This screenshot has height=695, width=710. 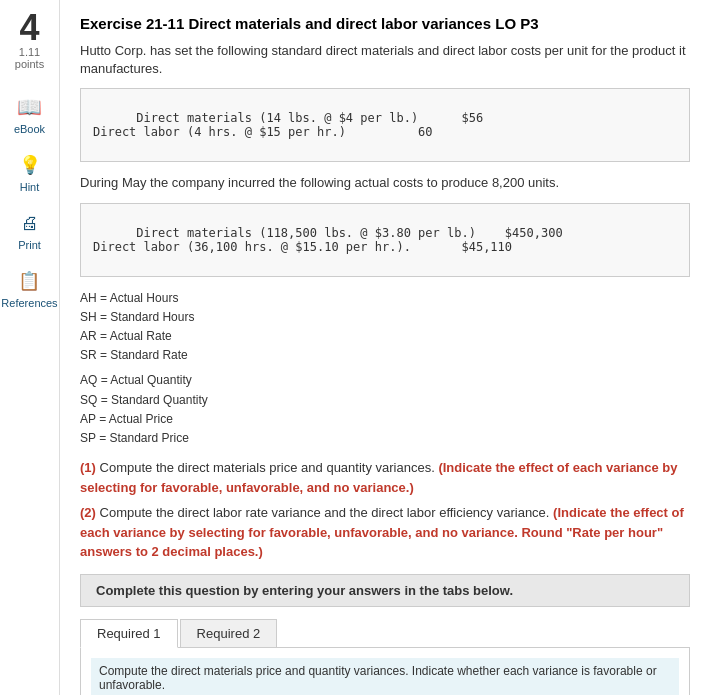 I want to click on print-icon: 🖨, so click(x=30, y=223).